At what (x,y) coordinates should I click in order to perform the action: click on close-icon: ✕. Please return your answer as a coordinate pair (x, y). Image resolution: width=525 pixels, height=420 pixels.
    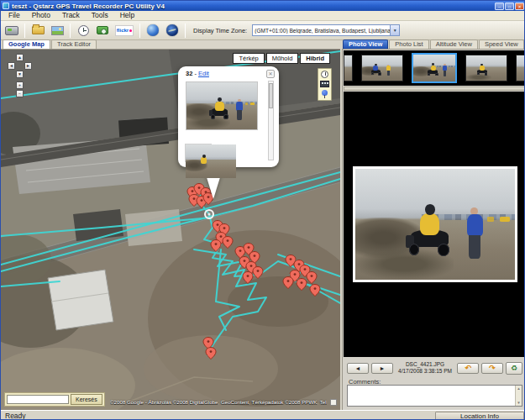
    Looking at the image, I should click on (270, 74).